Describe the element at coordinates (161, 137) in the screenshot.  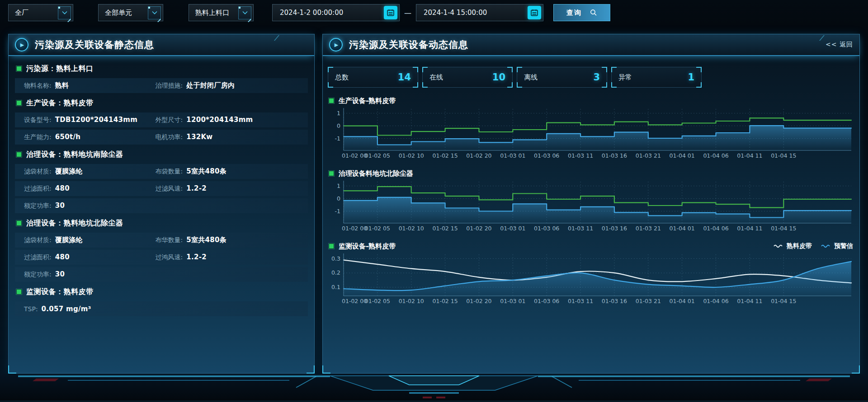
I see `info-row: 生产能力:650t/h电机功率:132Kw` at that location.